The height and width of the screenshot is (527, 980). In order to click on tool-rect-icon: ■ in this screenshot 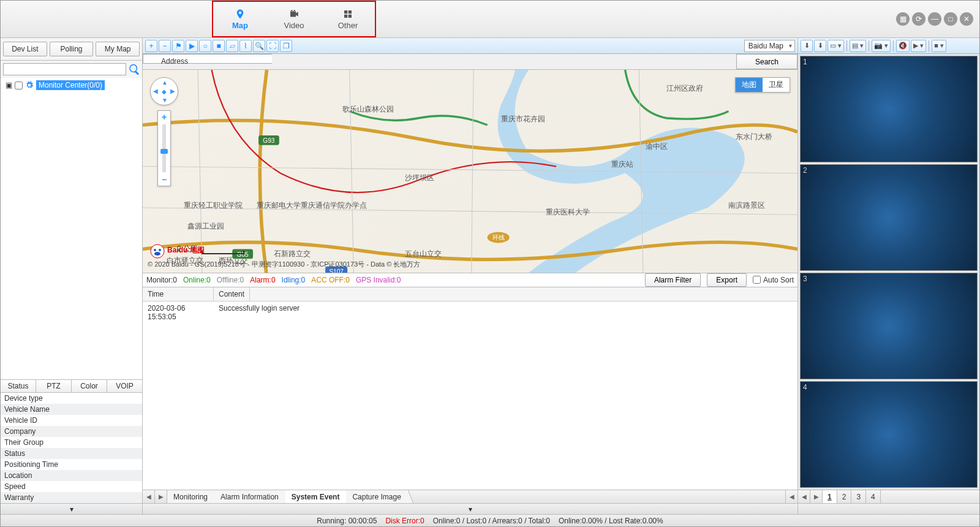, I will do `click(219, 46)`.